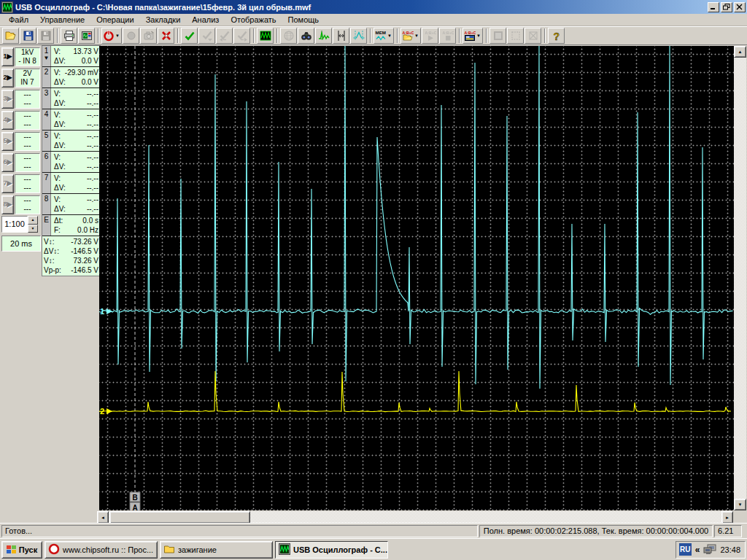 The image size is (747, 560). What do you see at coordinates (289, 36) in the screenshot?
I see `zoom-region-button` at bounding box center [289, 36].